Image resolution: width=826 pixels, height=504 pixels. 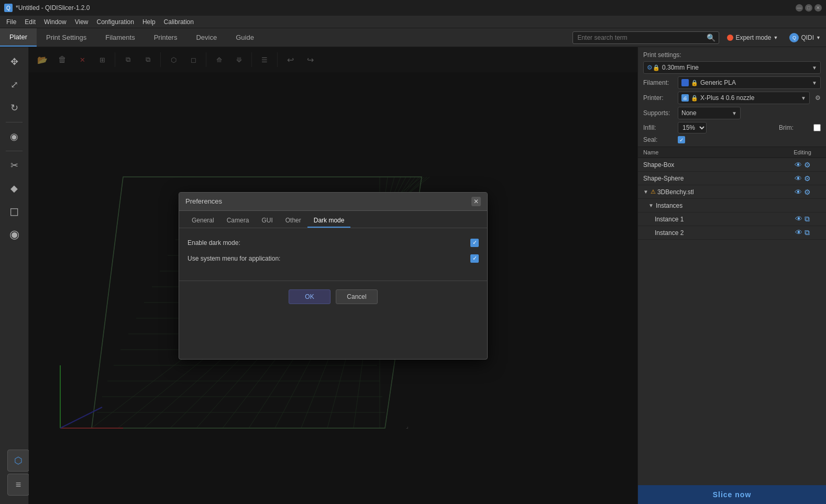 I want to click on list-item-instances: ▼ Instances, so click(x=732, y=206).